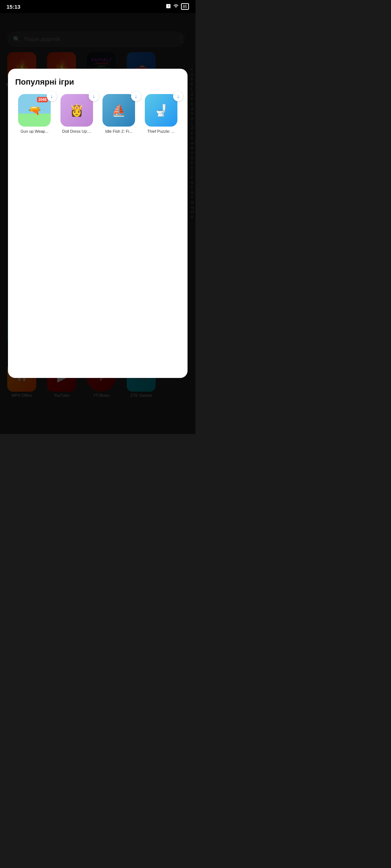 The width and height of the screenshot is (391, 868). Describe the element at coordinates (35, 131) in the screenshot. I see `game-name-gun-up: Gun up Weap...` at that location.